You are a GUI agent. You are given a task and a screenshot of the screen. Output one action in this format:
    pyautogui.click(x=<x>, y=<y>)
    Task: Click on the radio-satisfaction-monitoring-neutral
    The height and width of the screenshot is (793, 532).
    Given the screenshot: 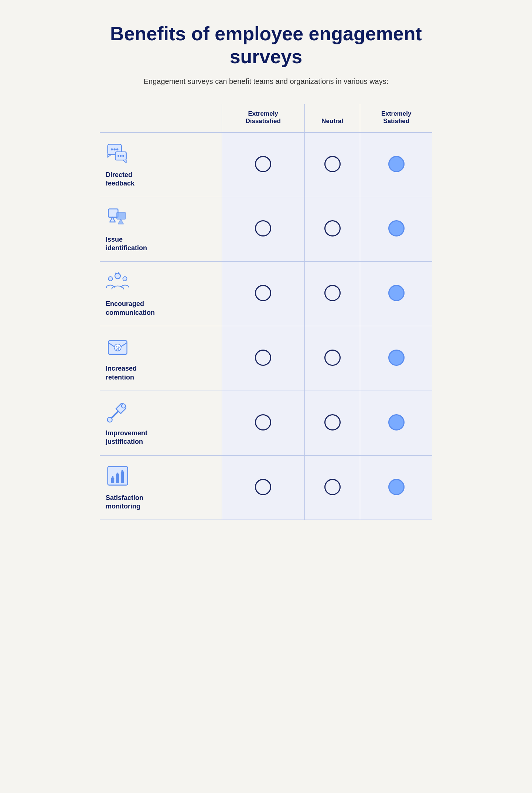 What is the action you would take?
    pyautogui.click(x=332, y=487)
    